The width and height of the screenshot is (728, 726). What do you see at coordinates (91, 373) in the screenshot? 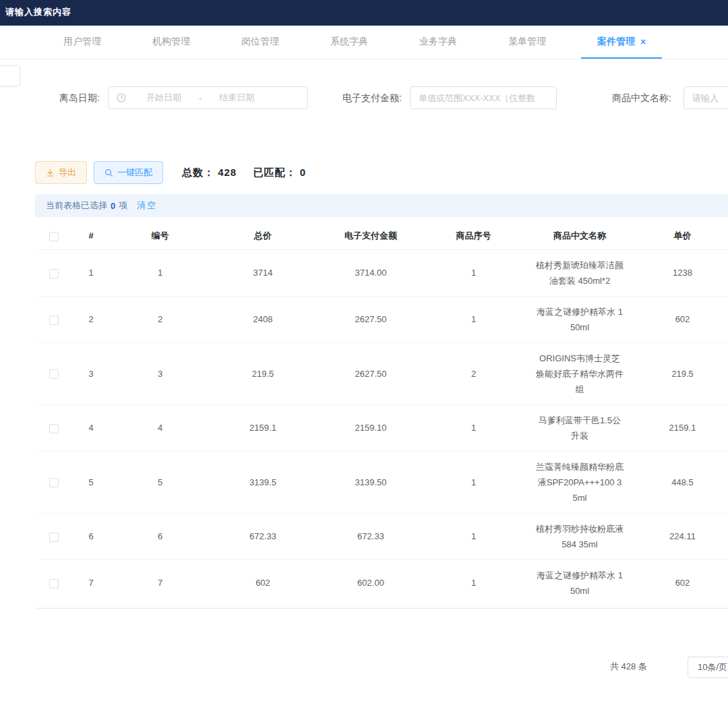
I see `cell-index: 3` at bounding box center [91, 373].